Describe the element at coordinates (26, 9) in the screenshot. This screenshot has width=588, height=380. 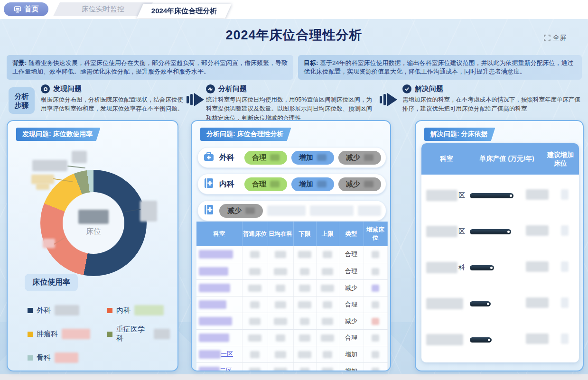
I see `tab-home: 首页` at that location.